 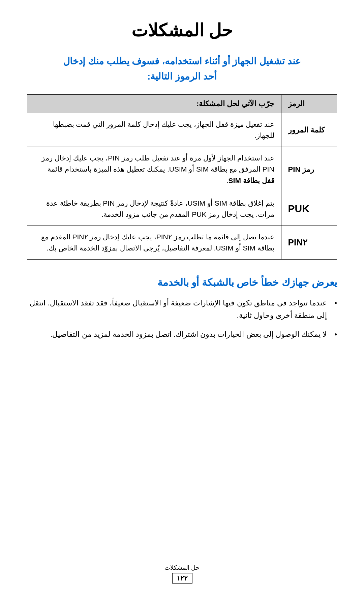 What do you see at coordinates (182, 69) in the screenshot?
I see `subtitle: عند تشغيل الجهاز أو أثناء استخدامه، فسوف…` at bounding box center [182, 69].